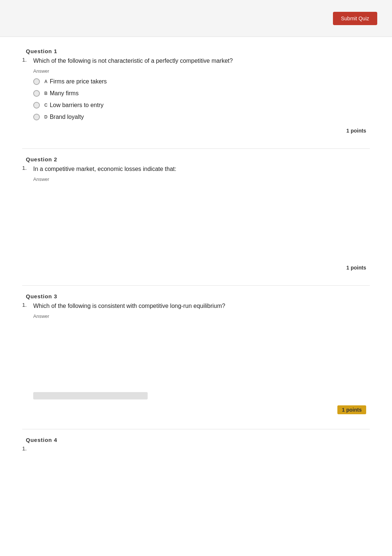 This screenshot has width=392, height=556. Describe the element at coordinates (196, 268) in the screenshot. I see `points-row-2: 1 points` at that location.